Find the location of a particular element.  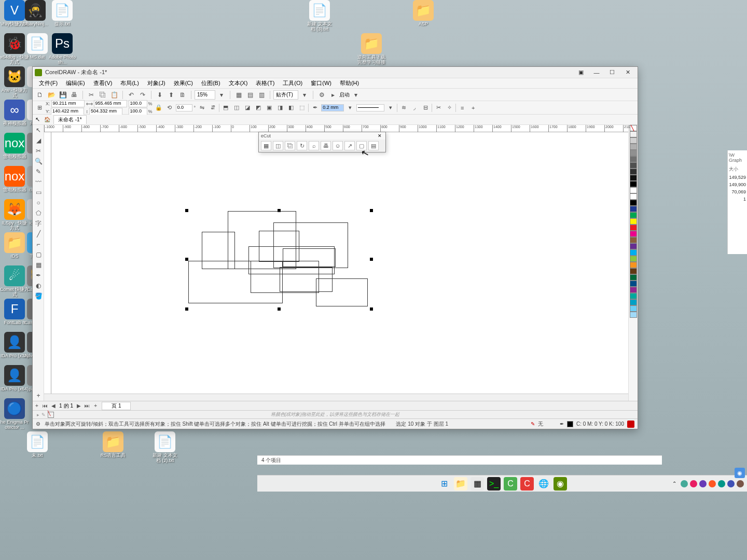

no-fill-swatch: ╲ is located at coordinates (51, 415).